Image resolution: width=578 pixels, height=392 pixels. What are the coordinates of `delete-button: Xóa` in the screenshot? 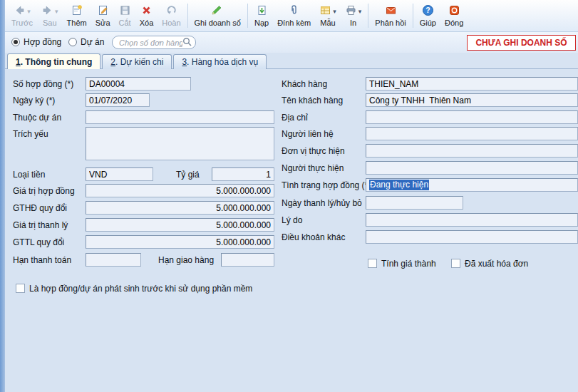 It's located at (147, 16).